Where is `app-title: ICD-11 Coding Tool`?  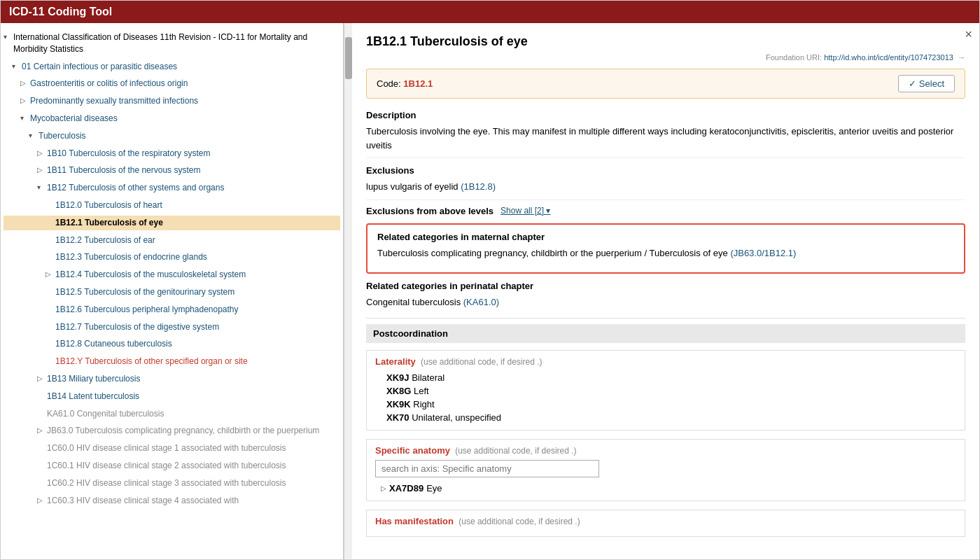 app-title: ICD-11 Coding Tool is located at coordinates (60, 12).